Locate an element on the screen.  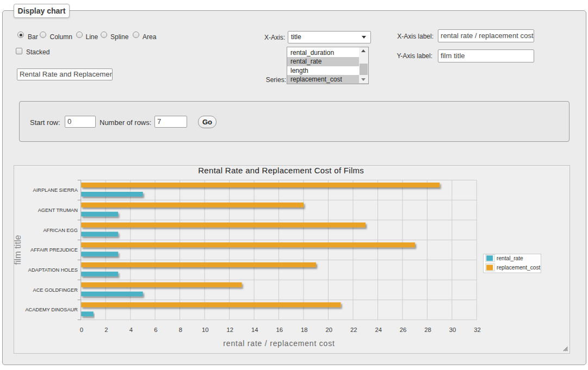
svg-text: 4 is located at coordinates (131, 330).